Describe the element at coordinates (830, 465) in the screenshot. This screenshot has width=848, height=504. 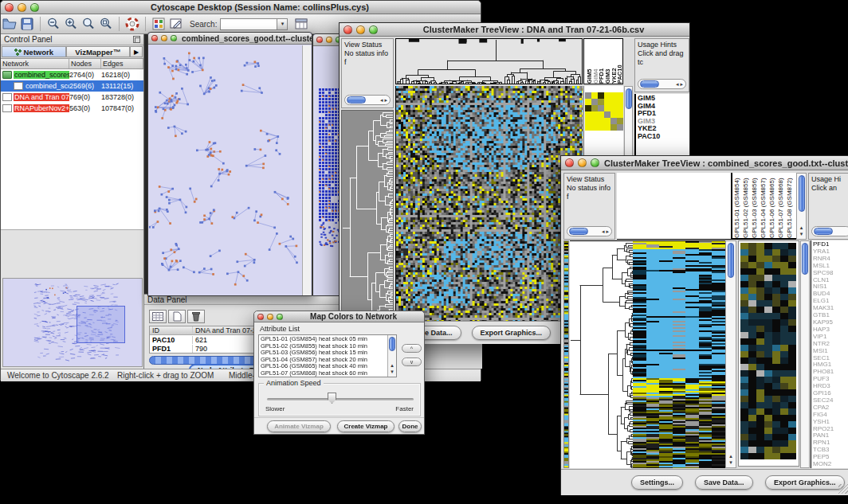
I see `gene-label: MON2` at that location.